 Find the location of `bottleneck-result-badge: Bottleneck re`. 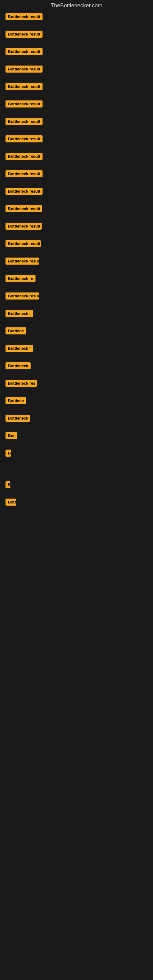

bottleneck-result-badge: Bottleneck re is located at coordinates (21, 278).